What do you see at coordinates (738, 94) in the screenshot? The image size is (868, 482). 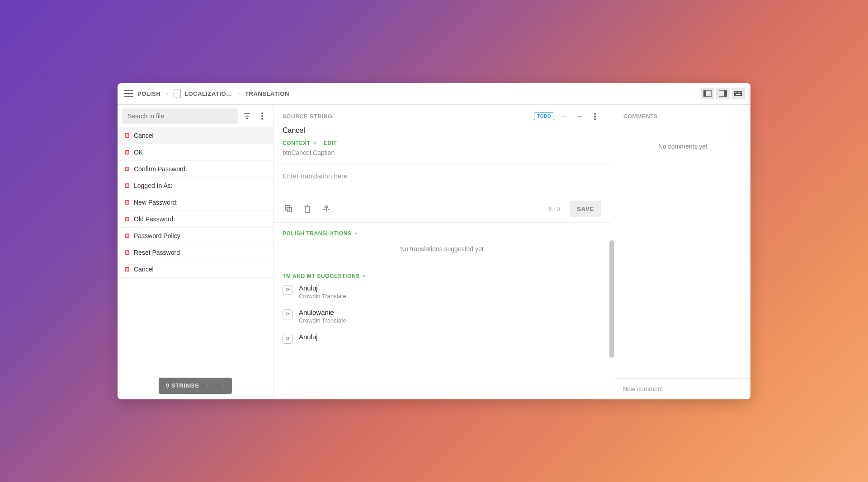 I see `keyboard-icon` at bounding box center [738, 94].